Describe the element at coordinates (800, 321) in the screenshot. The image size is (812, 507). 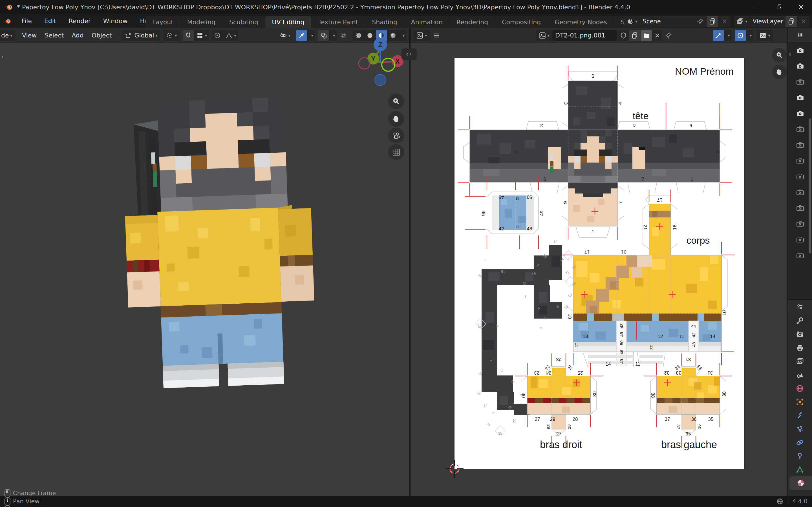
I see `properties-tab-tool` at that location.